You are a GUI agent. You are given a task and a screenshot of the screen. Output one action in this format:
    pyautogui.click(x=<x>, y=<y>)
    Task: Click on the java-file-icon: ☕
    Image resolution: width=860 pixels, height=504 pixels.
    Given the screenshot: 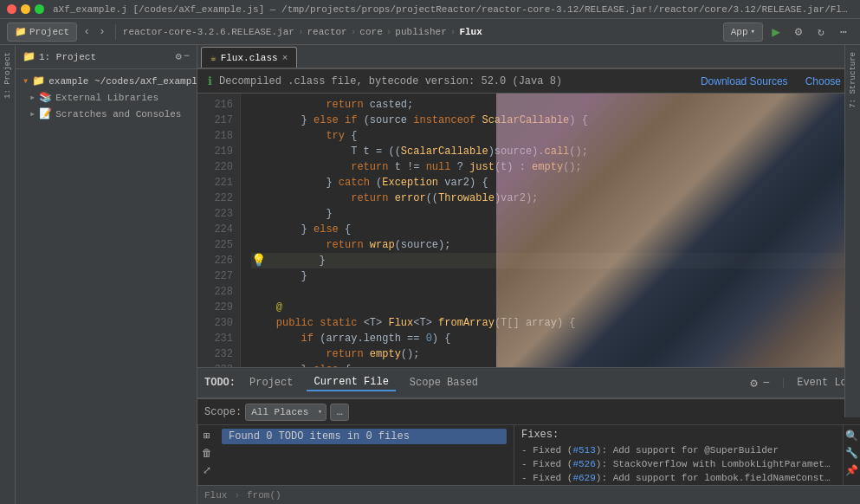 What is the action you would take?
    pyautogui.click(x=213, y=57)
    